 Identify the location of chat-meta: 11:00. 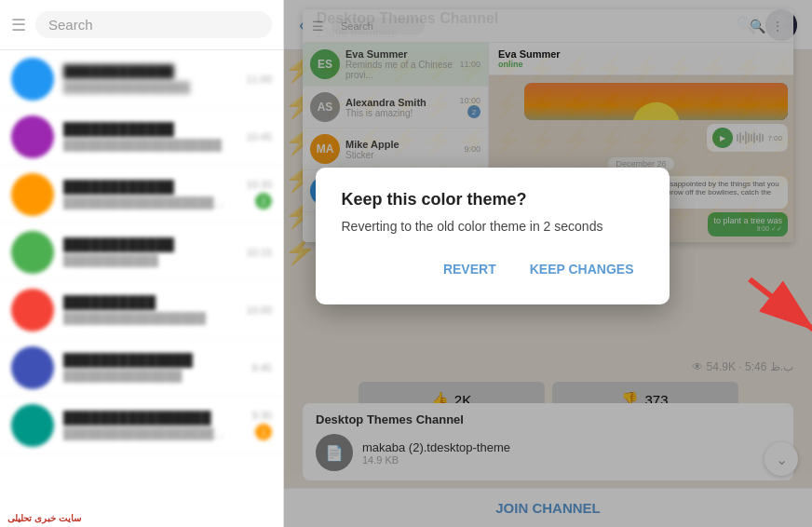
(249, 79).